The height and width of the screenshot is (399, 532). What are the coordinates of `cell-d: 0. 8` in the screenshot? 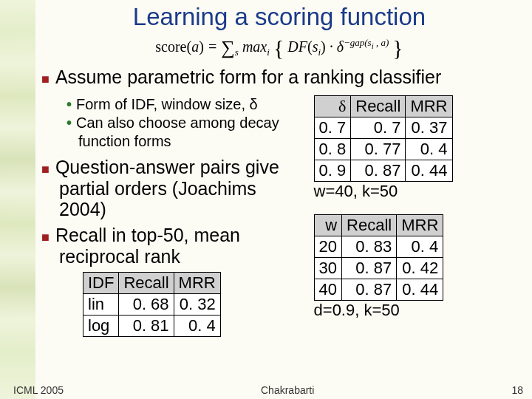 It's located at (332, 149).